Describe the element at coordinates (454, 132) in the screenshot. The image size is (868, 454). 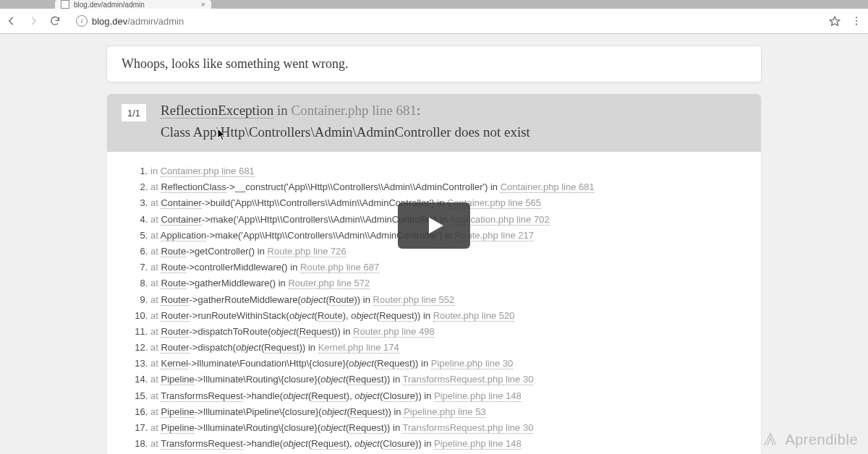
I see `exception-message: Class App\Http\Controllers\Admin\AdminCo…` at that location.